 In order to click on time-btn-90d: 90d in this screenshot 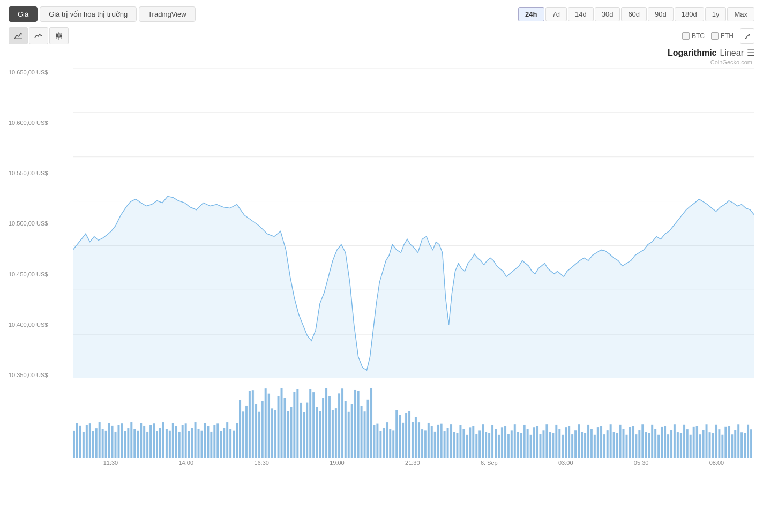, I will do `click(661, 14)`.